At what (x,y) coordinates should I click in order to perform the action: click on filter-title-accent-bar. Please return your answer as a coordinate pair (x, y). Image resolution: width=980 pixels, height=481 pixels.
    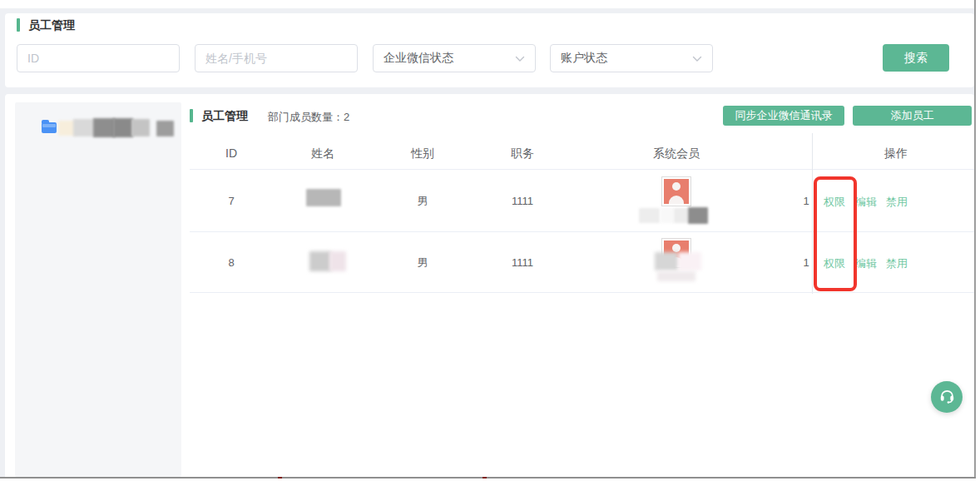
    Looking at the image, I should click on (18, 25).